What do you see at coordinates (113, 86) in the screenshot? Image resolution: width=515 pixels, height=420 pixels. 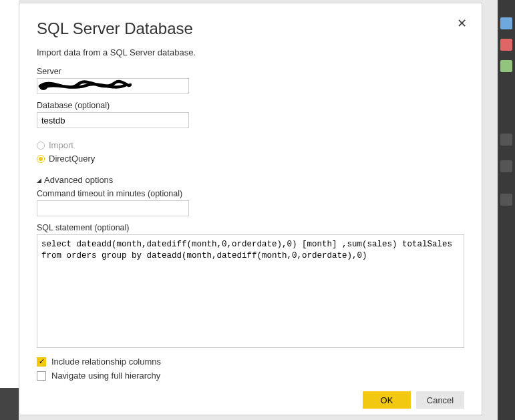 I see `server-input` at bounding box center [113, 86].